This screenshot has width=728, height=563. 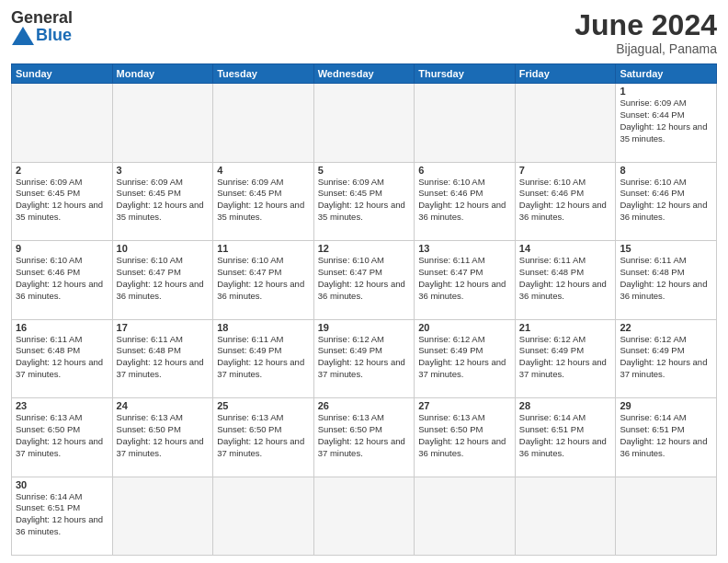 I want to click on calendar-location: Bijagual, Panama, so click(x=645, y=49).